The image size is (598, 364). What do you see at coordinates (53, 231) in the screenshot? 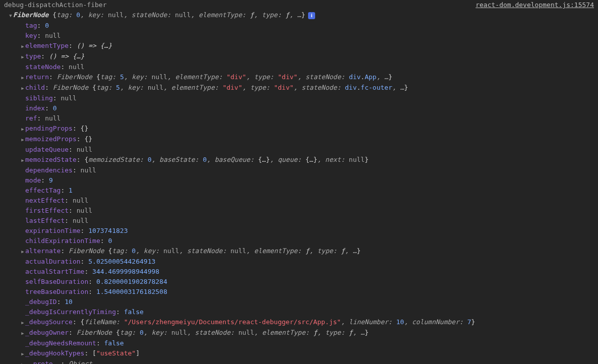
I see `property-key: expirationTime` at bounding box center [53, 231].